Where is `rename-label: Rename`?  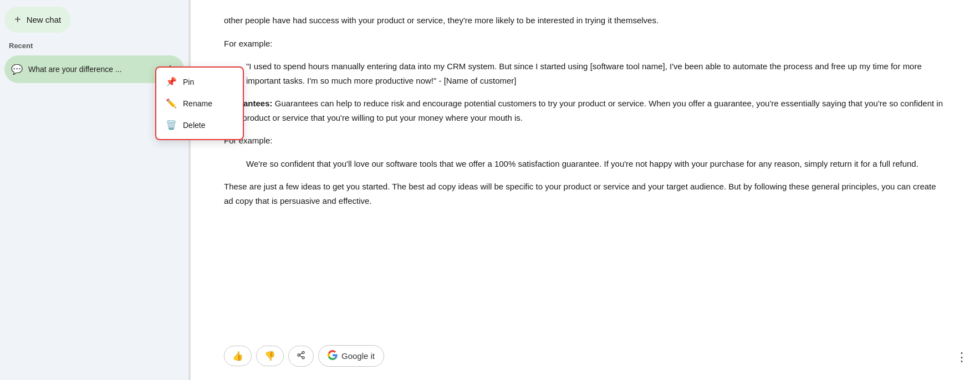
rename-label: Rename is located at coordinates (197, 104).